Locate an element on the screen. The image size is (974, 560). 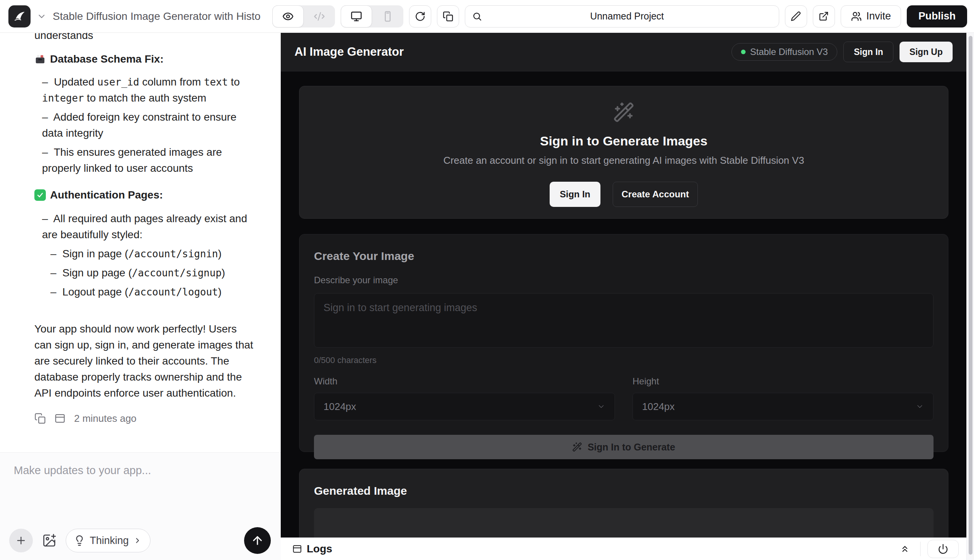
dimension-controls: Width 1024px Height 1024px is located at coordinates (624, 398).